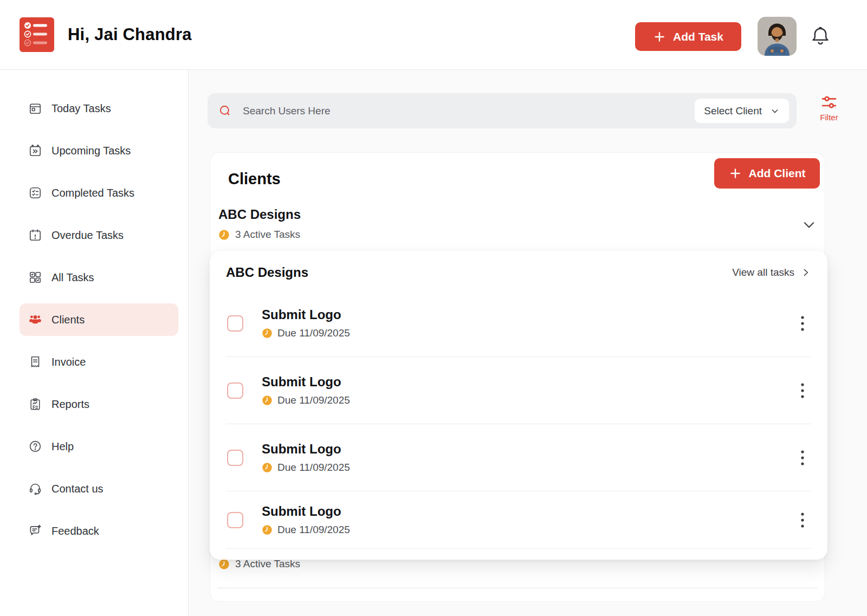 The width and height of the screenshot is (867, 616). I want to click on app-logo-icon, so click(37, 35).